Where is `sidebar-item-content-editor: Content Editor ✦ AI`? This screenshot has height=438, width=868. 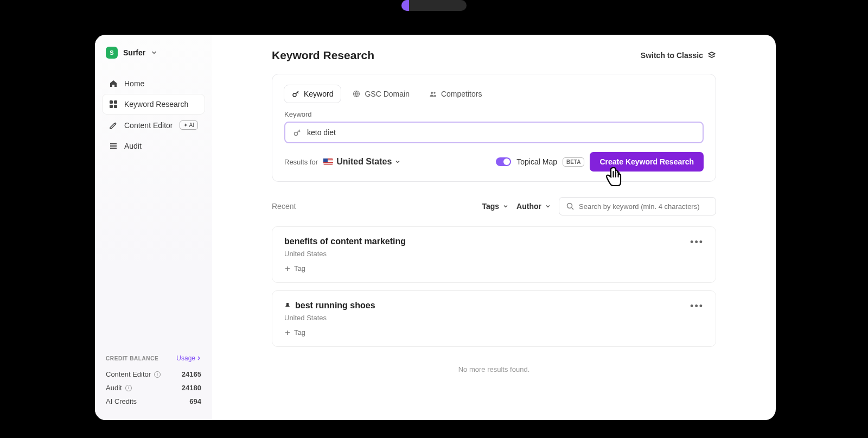 sidebar-item-content-editor: Content Editor ✦ AI is located at coordinates (154, 125).